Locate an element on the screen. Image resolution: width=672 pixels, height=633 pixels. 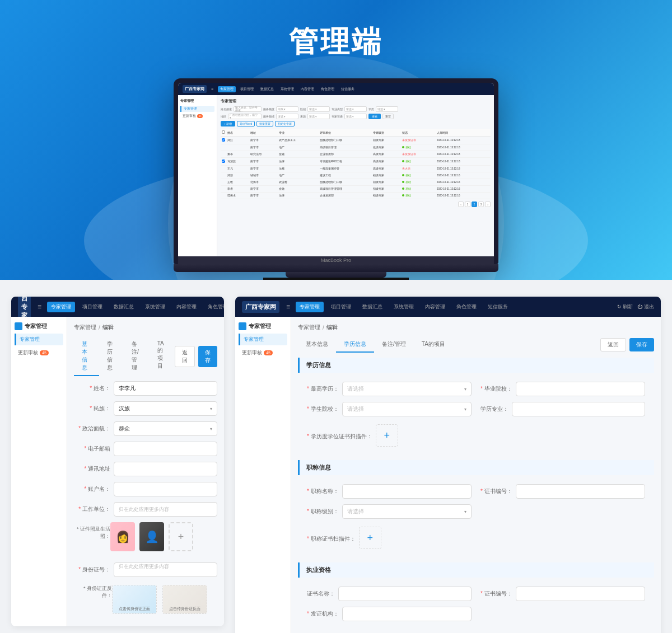
input-cert-number is located at coordinates (580, 491).